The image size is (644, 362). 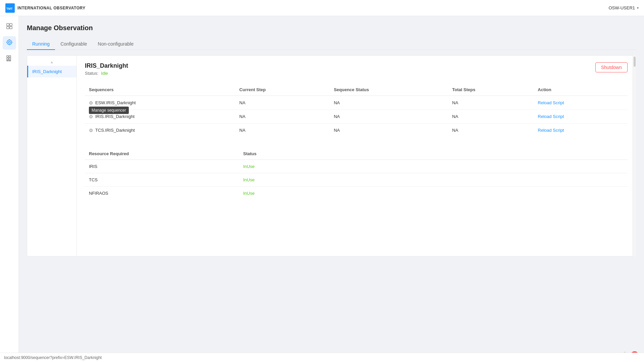 I want to click on manage-sequencer-gear-icon: ⚙, so click(x=91, y=103).